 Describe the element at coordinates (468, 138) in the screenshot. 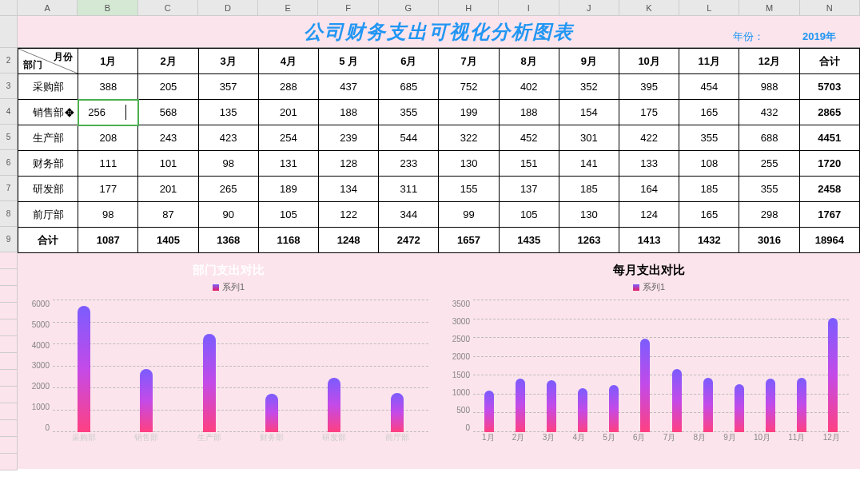

I see `cell-2-6: 322` at that location.